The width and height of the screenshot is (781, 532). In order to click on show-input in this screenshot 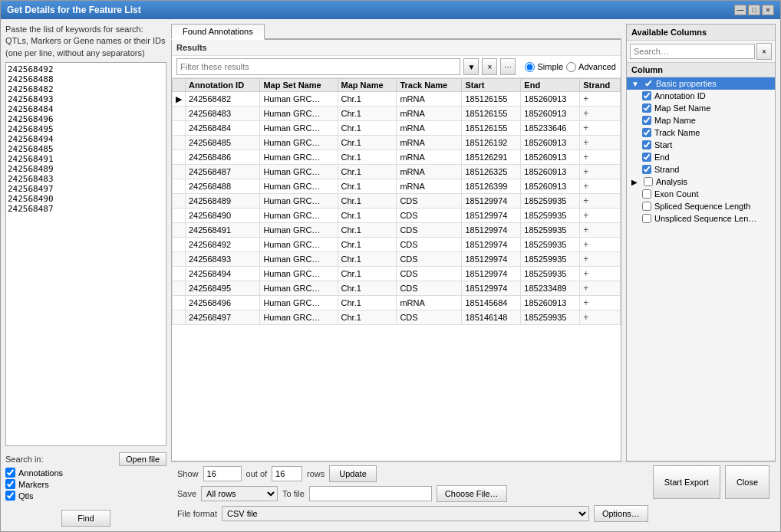, I will do `click(222, 474)`.